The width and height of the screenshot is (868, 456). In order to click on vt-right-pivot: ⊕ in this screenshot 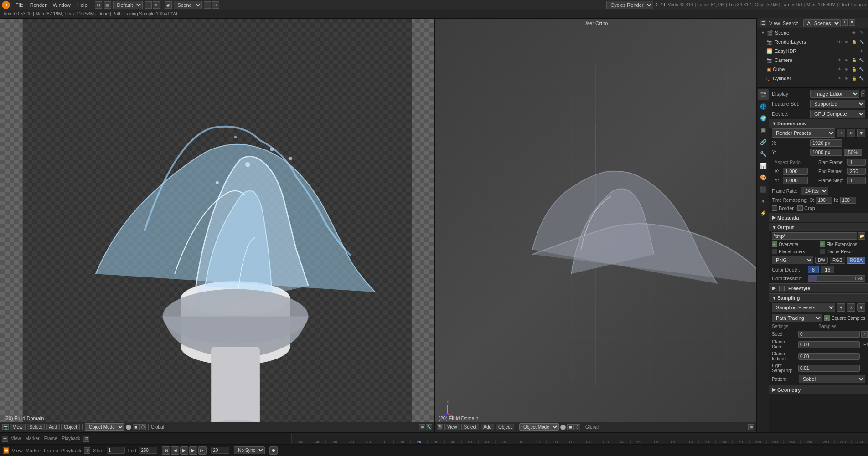, I will do `click(751, 427)`.